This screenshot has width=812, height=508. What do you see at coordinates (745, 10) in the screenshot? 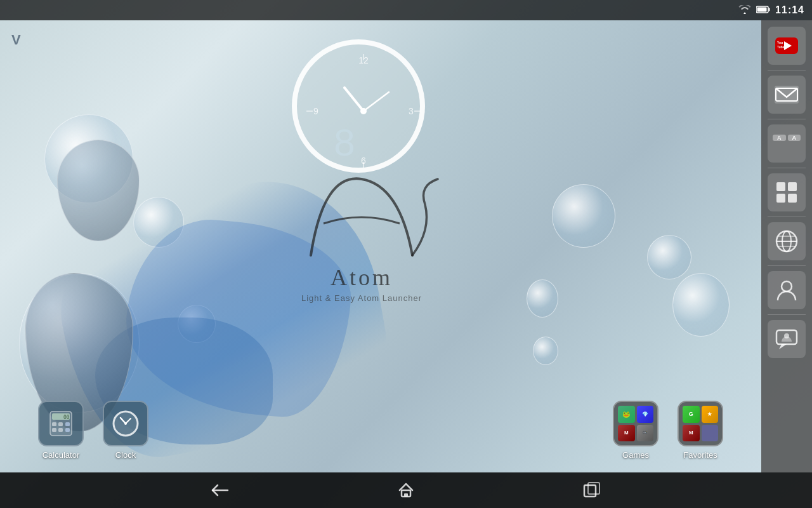
I see `wifi-icon` at bounding box center [745, 10].